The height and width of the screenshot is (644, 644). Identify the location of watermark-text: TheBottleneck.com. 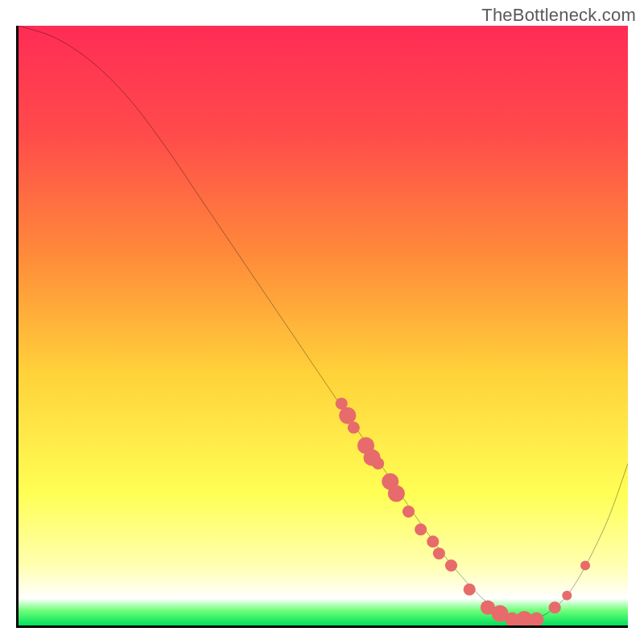
(559, 15).